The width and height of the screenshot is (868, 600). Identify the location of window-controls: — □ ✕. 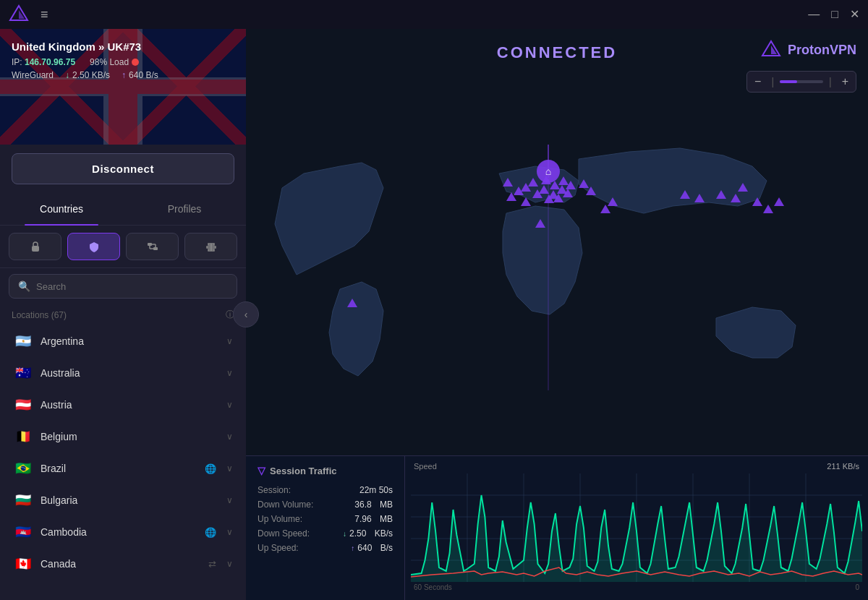
(833, 14).